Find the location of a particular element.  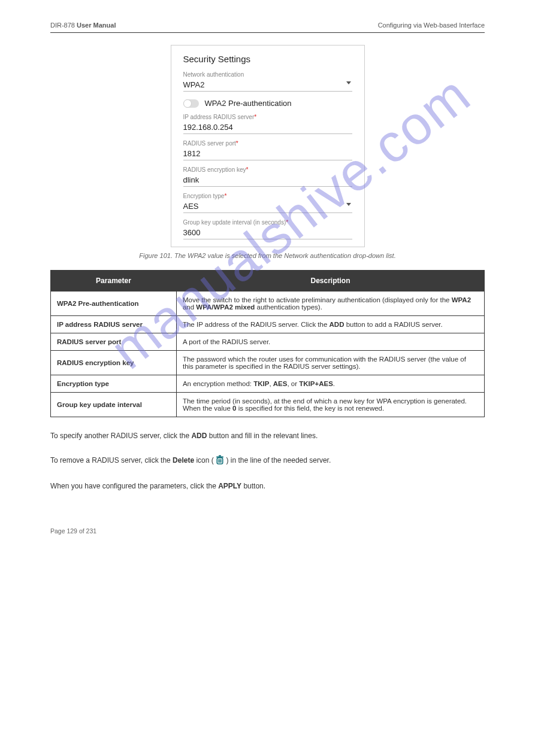

table-row: Encryption typeAn encryption method: TKI… is located at coordinates (268, 384).